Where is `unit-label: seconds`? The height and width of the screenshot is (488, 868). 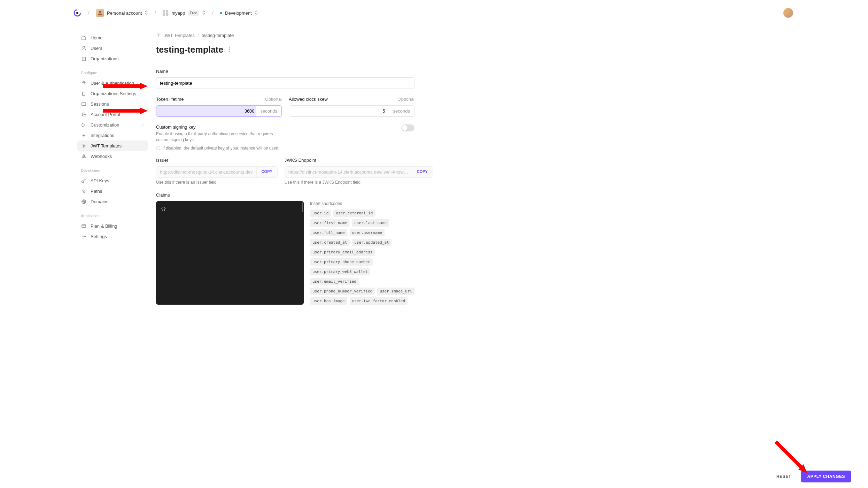 unit-label: seconds is located at coordinates (401, 111).